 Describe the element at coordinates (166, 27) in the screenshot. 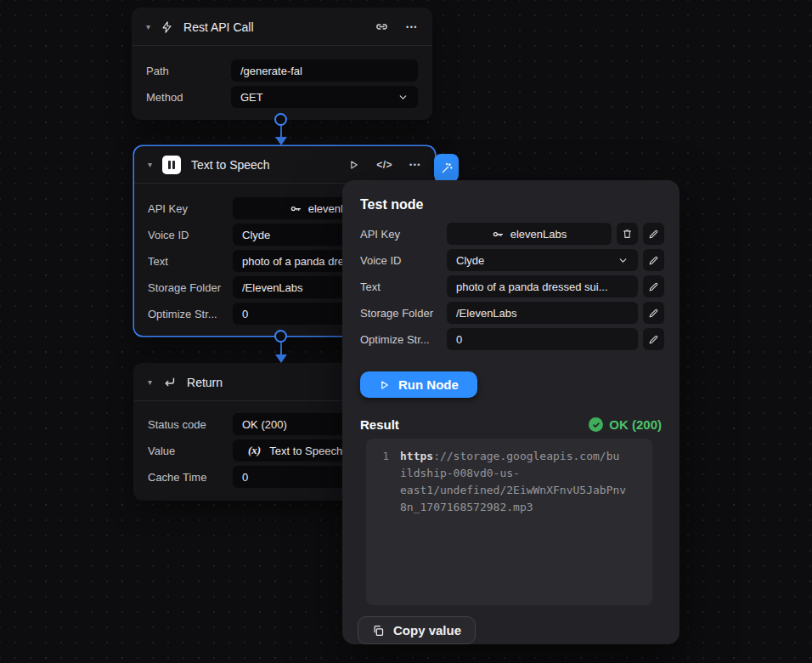

I see `lightning-icon` at that location.